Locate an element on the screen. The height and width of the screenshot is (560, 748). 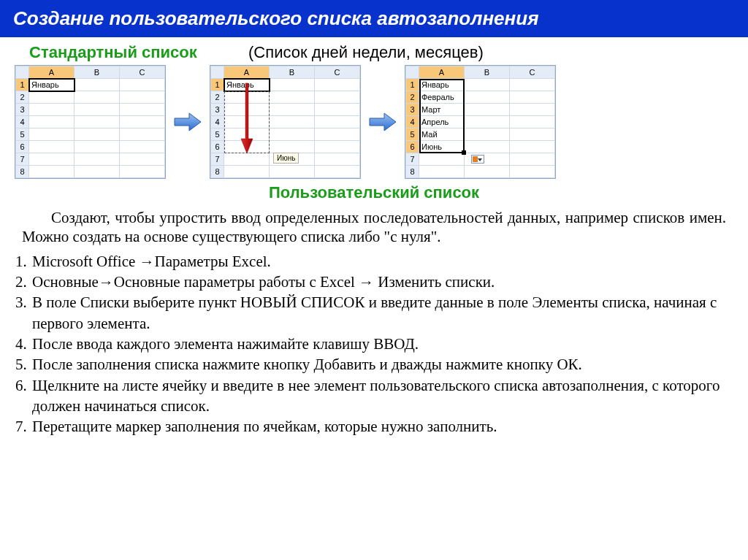
step-item: После заполнения списка нажмите кнопку Д… is located at coordinates (378, 364).